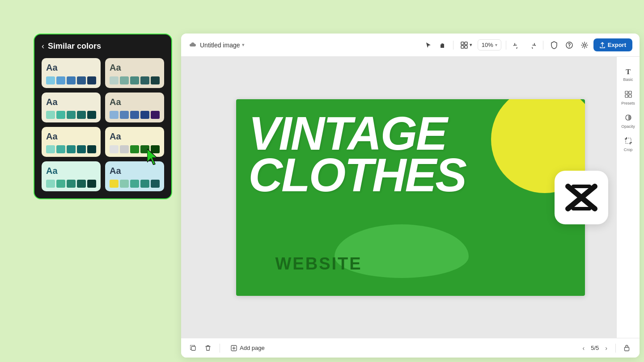  I want to click on card-7-aa: Aa, so click(71, 171).